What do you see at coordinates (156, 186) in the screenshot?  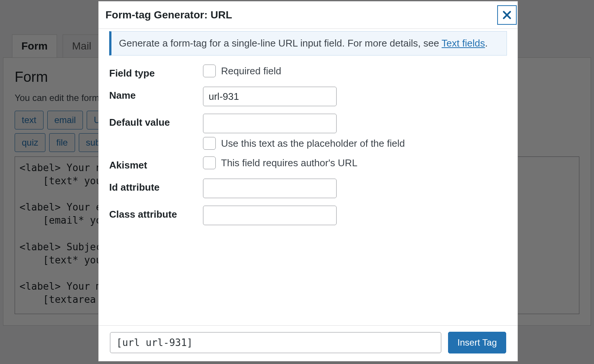 I see `label-id-attr: Id attribute` at bounding box center [156, 186].